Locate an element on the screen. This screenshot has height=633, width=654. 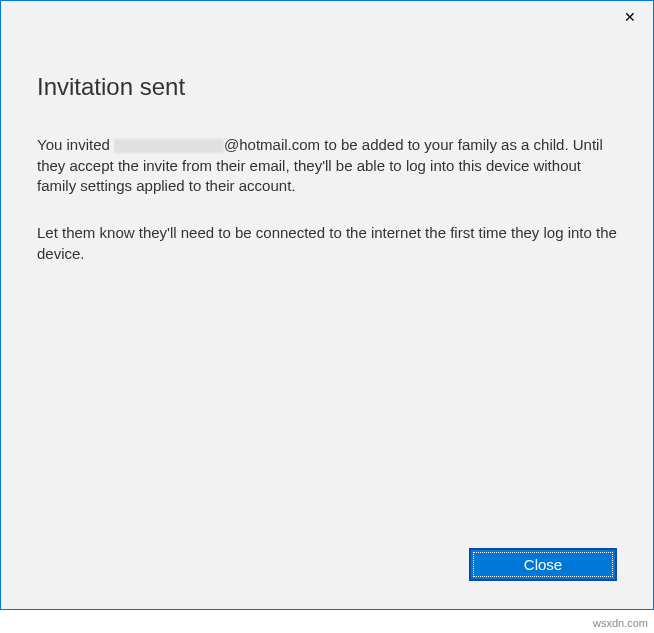
p1-email-suffix: @hotmail.com is located at coordinates (272, 144).